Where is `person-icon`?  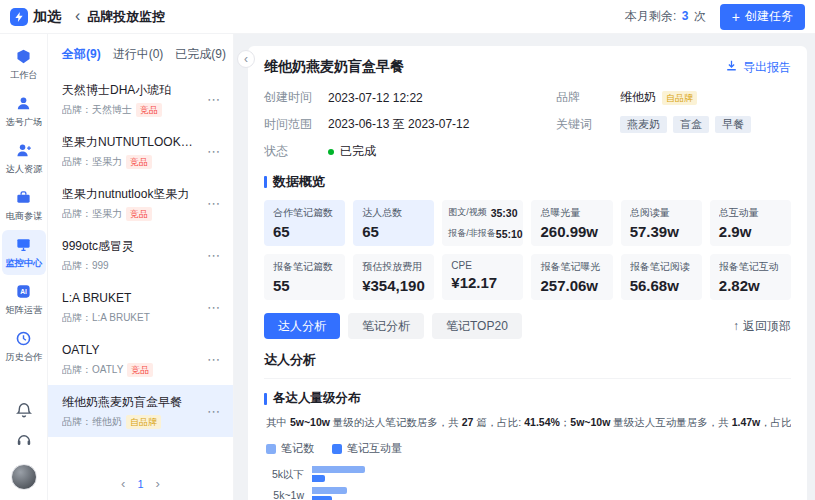
person-icon is located at coordinates (24, 104).